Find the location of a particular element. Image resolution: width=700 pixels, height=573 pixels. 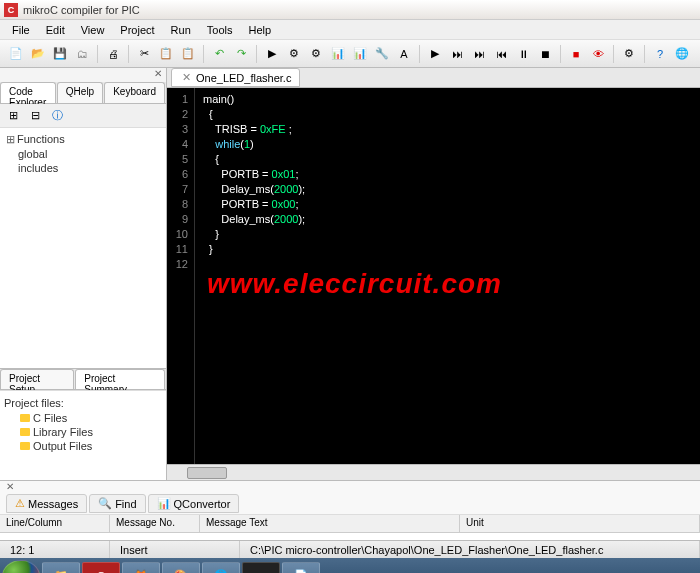

menu-tools: Tools is located at coordinates (220, 30).